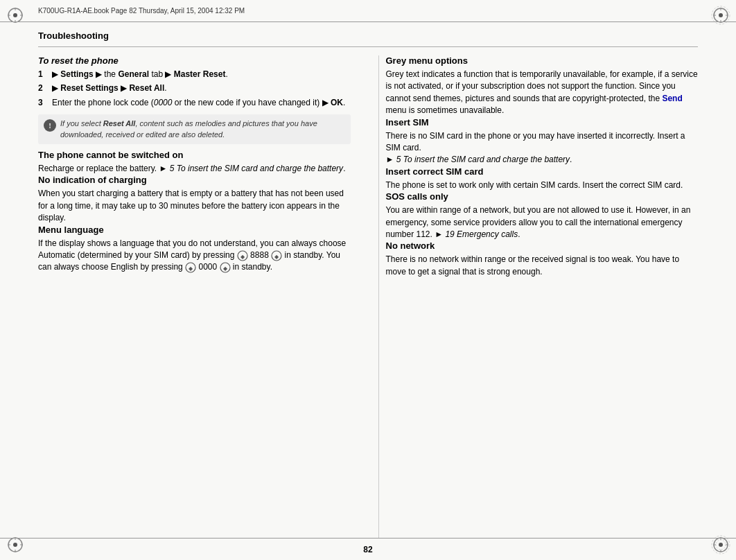 The width and height of the screenshot is (736, 560). I want to click on heading-insert-correct-sim: Insert correct SIM card, so click(542, 172).